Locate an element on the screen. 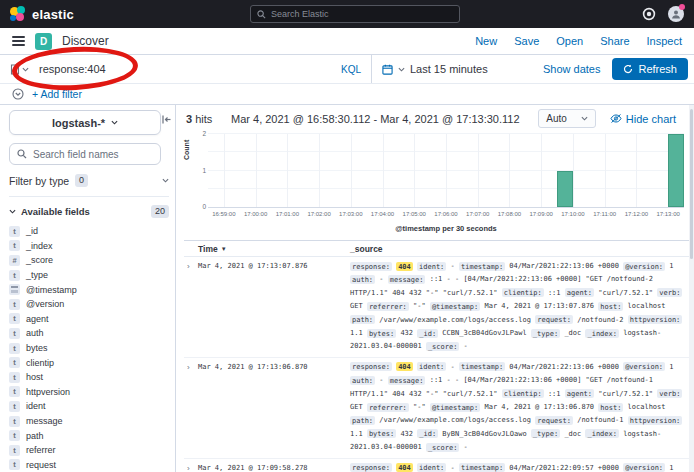 The height and width of the screenshot is (472, 694). global-search-input: Search Elastic is located at coordinates (355, 14).